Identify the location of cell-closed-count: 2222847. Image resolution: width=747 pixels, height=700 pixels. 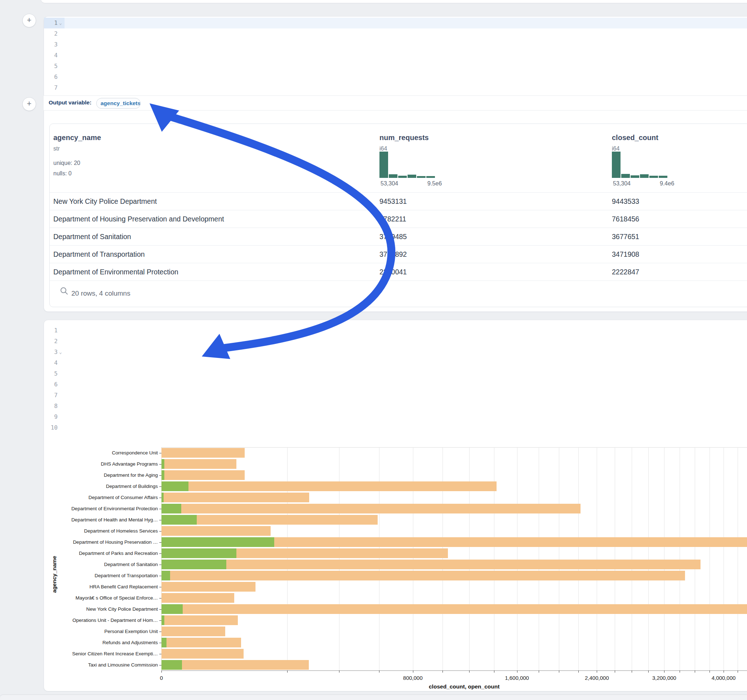
(625, 272).